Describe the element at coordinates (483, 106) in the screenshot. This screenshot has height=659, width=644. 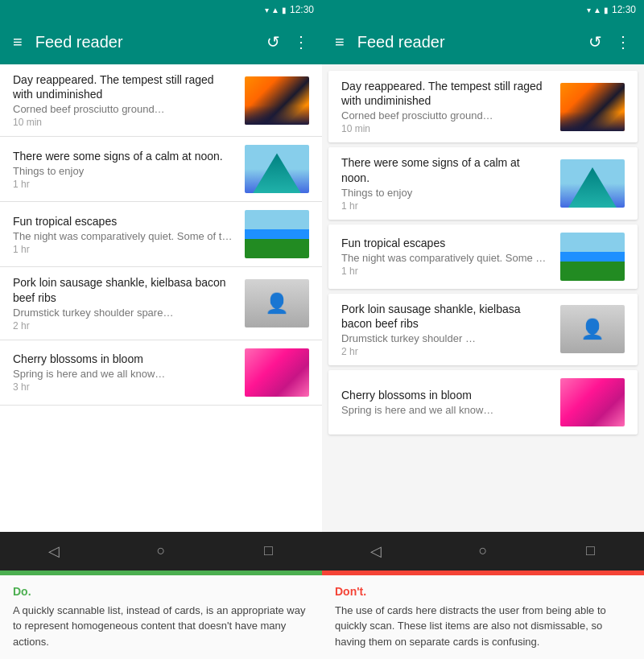
I see `right-feed-item-1: Day reappeared. The tempest still raged …` at that location.